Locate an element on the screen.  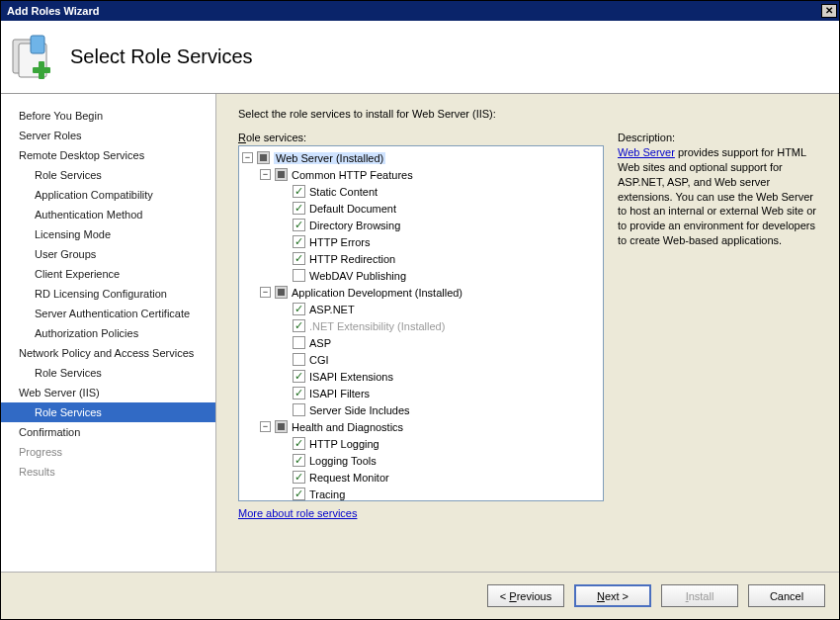
nav-item: Licensing Mode is located at coordinates (109, 234).